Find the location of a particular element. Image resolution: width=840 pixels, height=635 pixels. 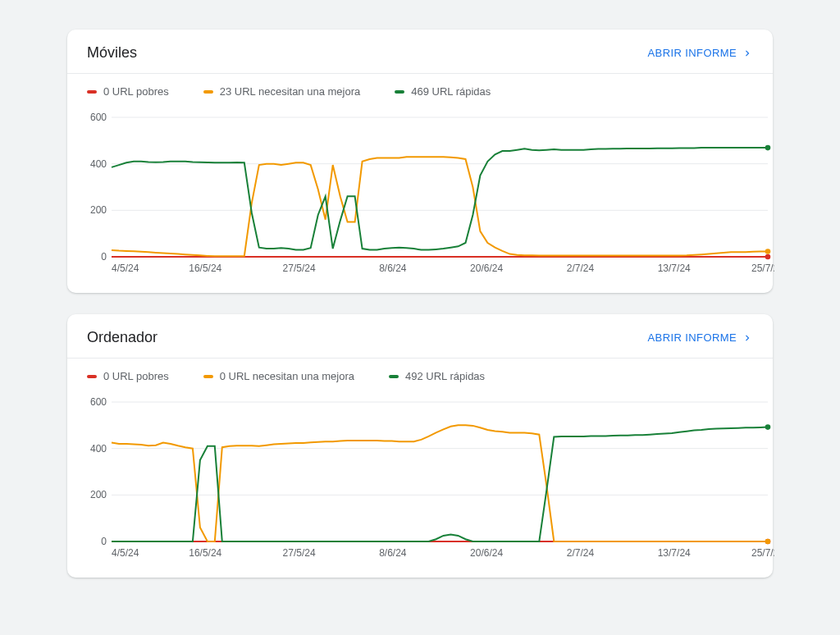

card-title: Móviles is located at coordinates (112, 53).